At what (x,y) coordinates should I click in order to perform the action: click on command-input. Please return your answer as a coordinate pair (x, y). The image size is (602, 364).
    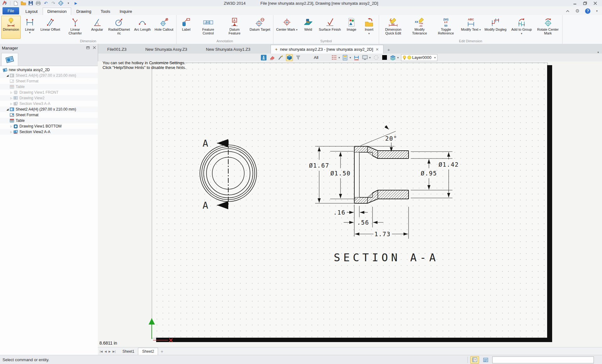
    Looking at the image, I should click on (543, 360).